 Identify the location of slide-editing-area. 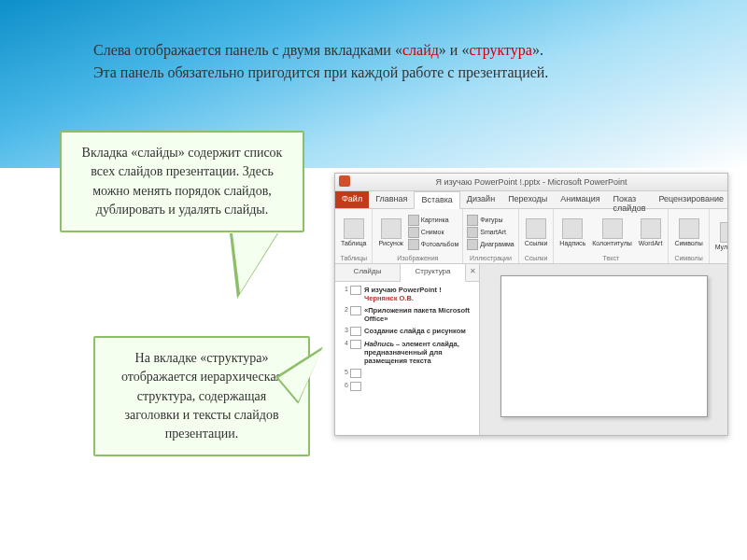
(603, 350).